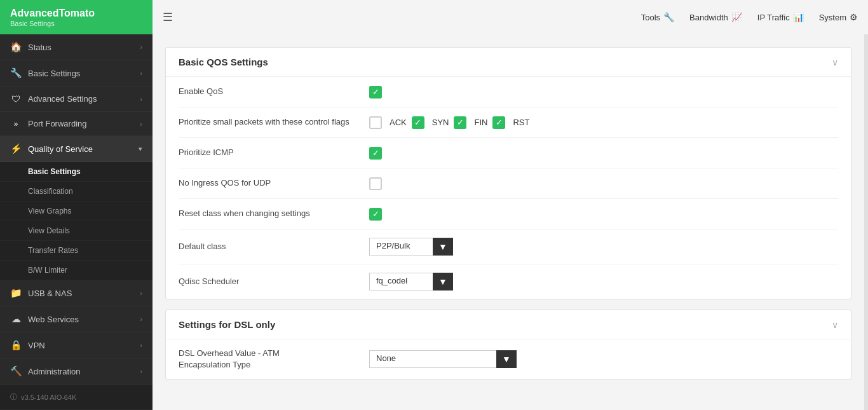 This screenshot has width=868, height=410. What do you see at coordinates (227, 324) in the screenshot?
I see `dsl-settings-title: Settings for DSL only` at bounding box center [227, 324].